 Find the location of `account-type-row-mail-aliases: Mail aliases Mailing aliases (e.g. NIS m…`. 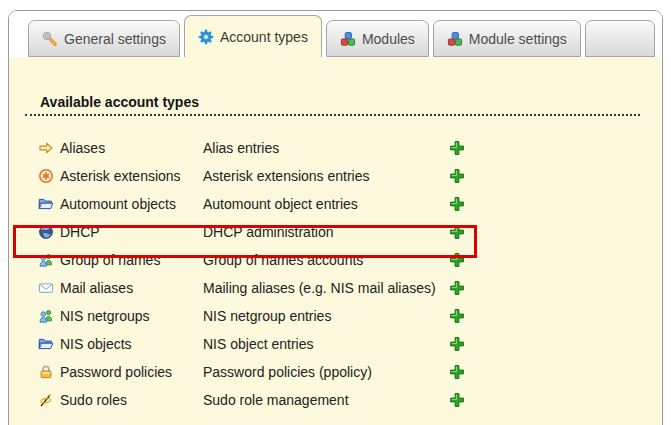

account-type-row-mail-aliases: Mail aliases Mailing aliases (e.g. NIS m… is located at coordinates (350, 288).